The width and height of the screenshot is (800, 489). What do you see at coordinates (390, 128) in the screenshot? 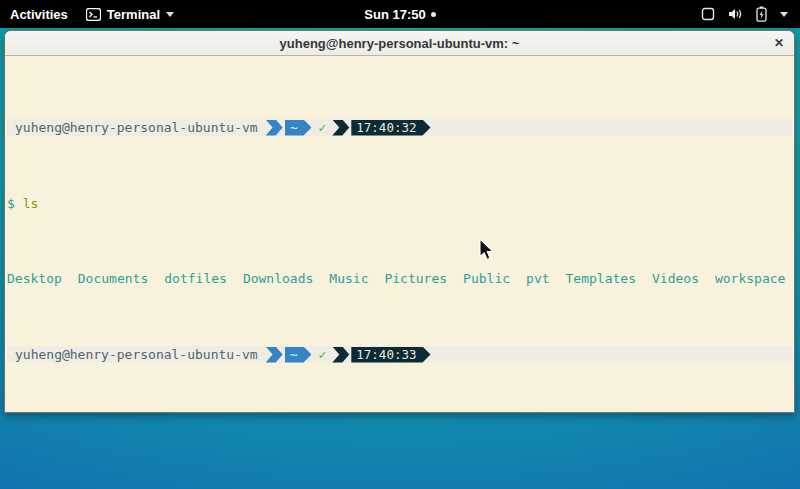
I see `prompt-time-segment: 17:40:32` at bounding box center [390, 128].